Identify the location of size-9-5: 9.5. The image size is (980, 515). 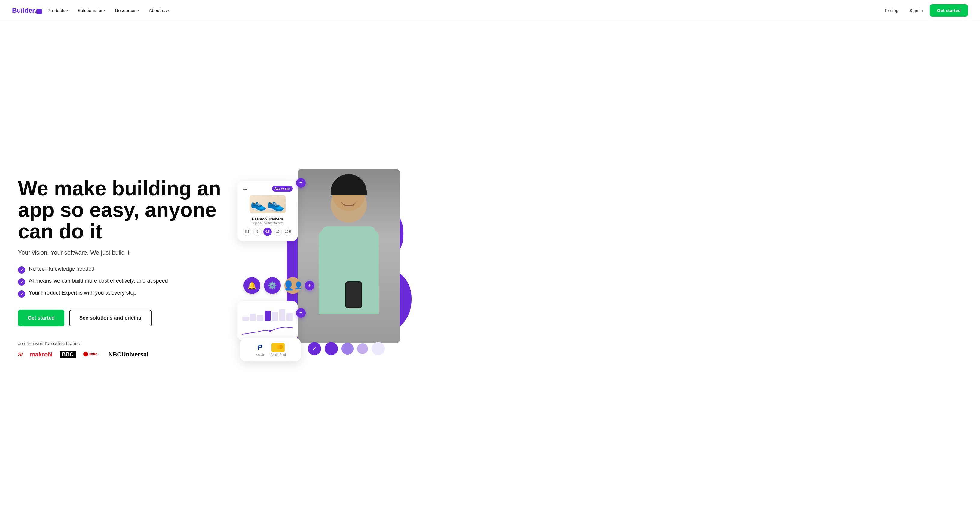
(267, 232).